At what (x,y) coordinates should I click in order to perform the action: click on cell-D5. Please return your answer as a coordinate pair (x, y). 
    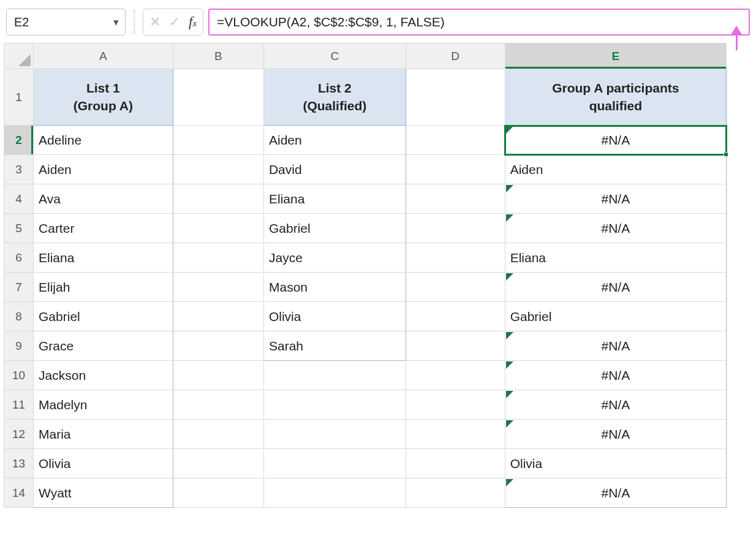
    Looking at the image, I should click on (455, 229).